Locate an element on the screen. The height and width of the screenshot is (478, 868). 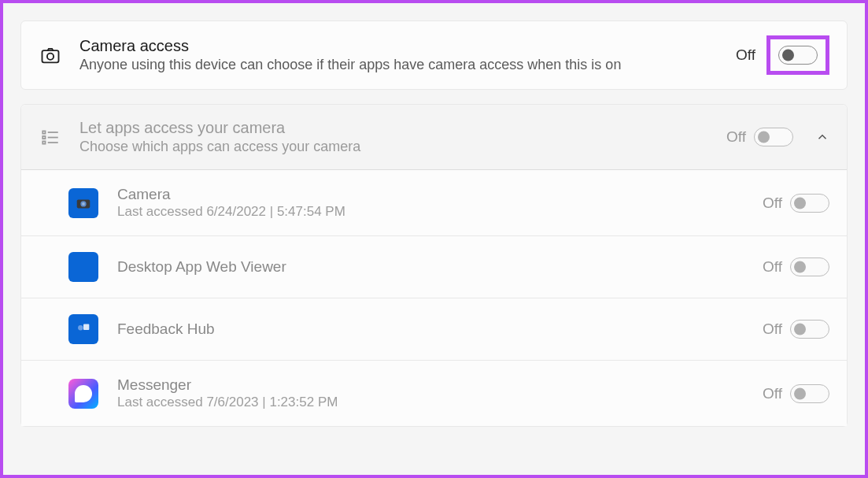
app-sub: Last accessed 7/6/2023 | 1:23:52 PM is located at coordinates (440, 402).